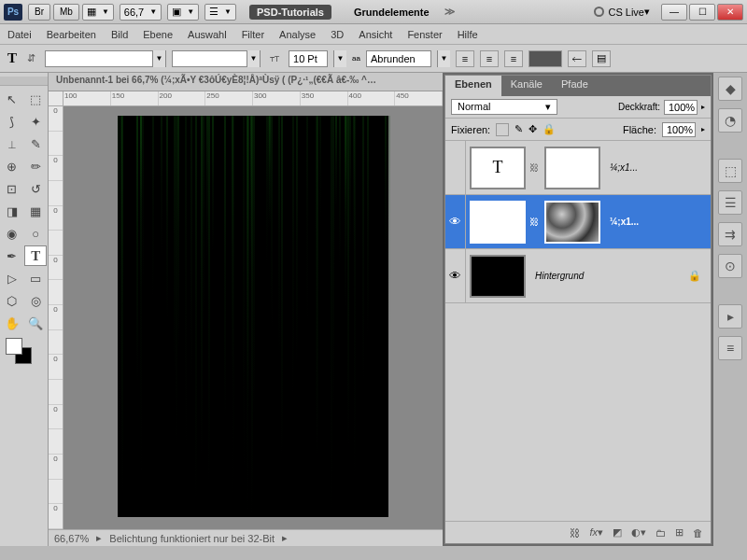 The height and width of the screenshot is (560, 747). I want to click on blend-mode-dropdown: Normal▾, so click(504, 106).